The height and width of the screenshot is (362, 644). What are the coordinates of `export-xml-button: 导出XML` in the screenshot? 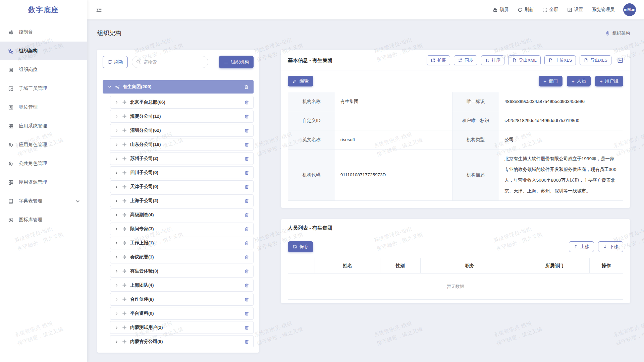 It's located at (525, 60).